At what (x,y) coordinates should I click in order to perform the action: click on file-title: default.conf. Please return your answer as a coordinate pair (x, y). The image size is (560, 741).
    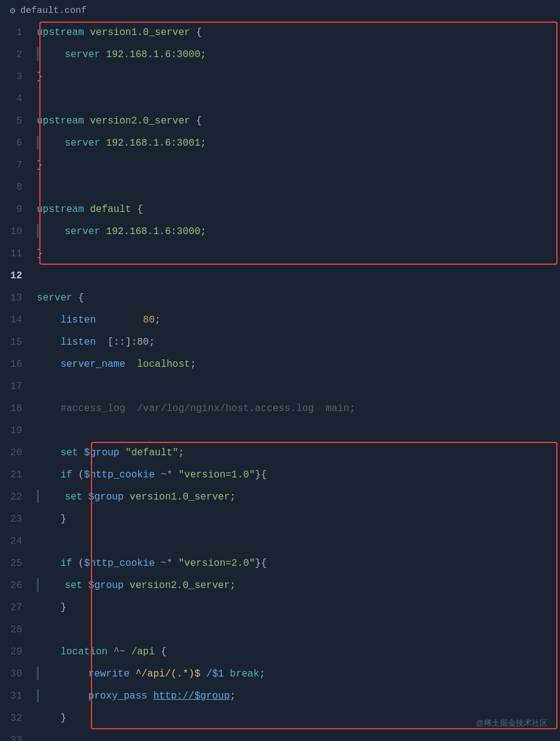
    Looking at the image, I should click on (53, 11).